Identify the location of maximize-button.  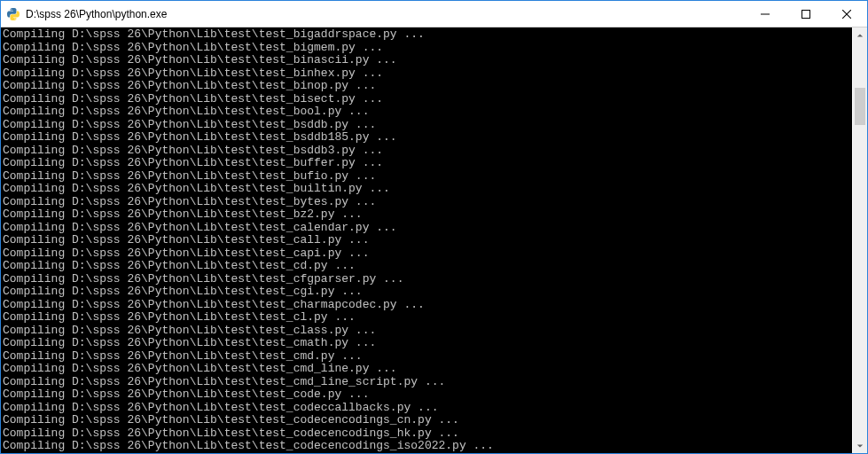
(806, 14).